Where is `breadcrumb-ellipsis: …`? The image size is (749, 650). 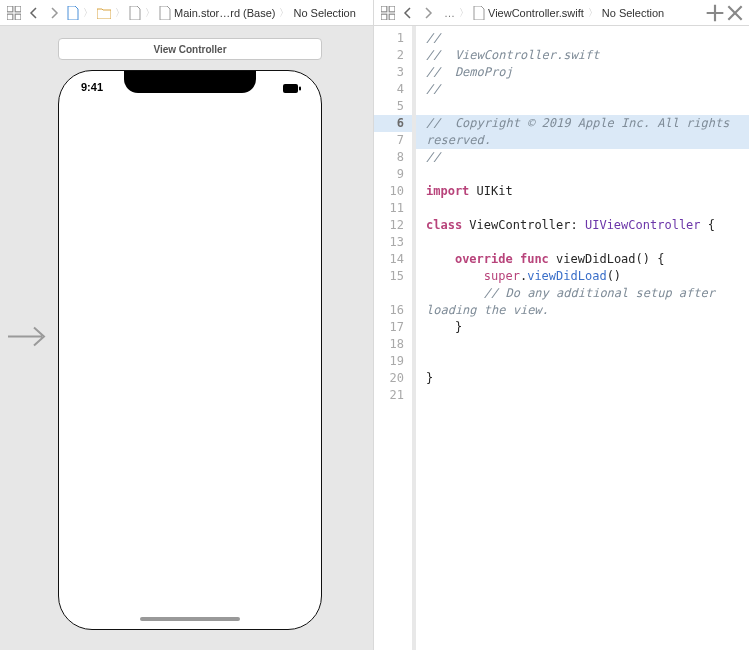 breadcrumb-ellipsis: … is located at coordinates (450, 13).